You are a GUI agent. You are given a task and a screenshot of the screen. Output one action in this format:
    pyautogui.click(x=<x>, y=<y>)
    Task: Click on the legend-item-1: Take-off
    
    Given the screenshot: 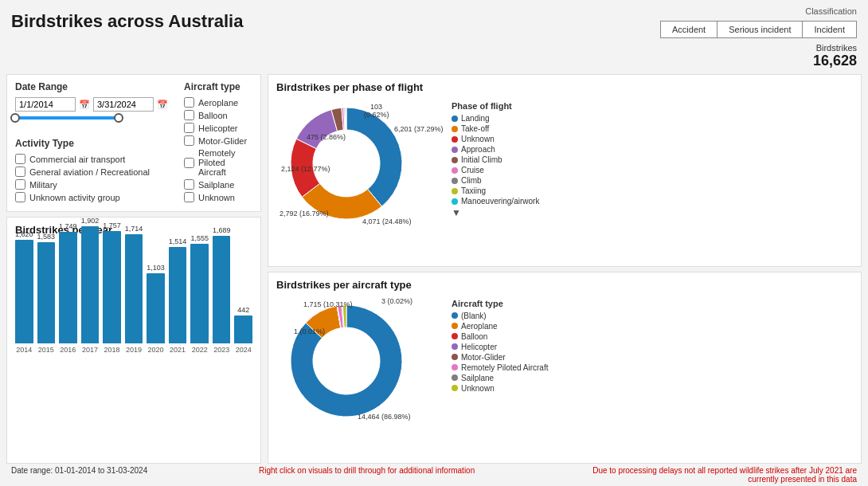 What is the action you would take?
    pyautogui.click(x=652, y=129)
    